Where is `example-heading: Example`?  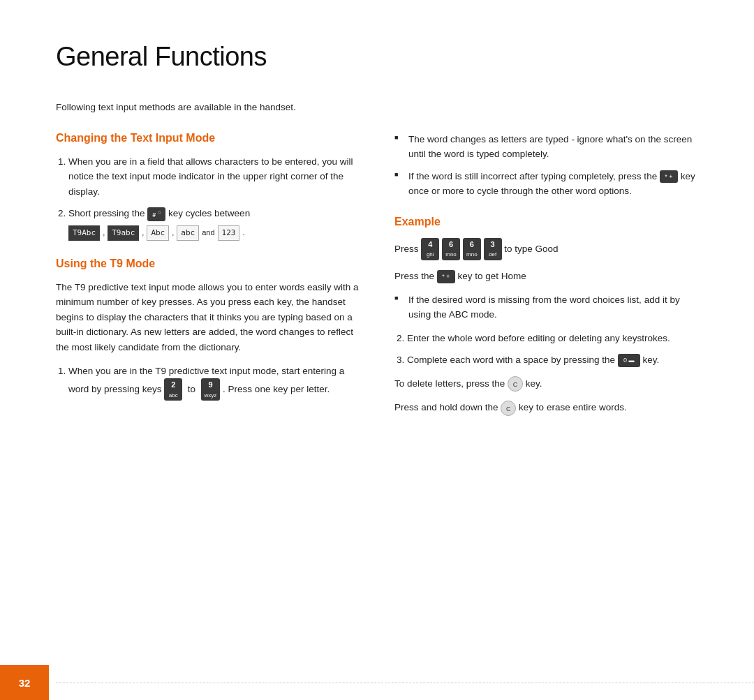 example-heading: Example is located at coordinates (546, 222).